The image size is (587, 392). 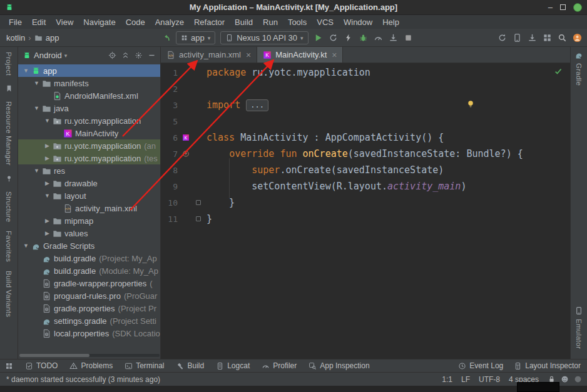 What do you see at coordinates (489, 379) in the screenshot?
I see `file-encoding: UTF-8` at bounding box center [489, 379].